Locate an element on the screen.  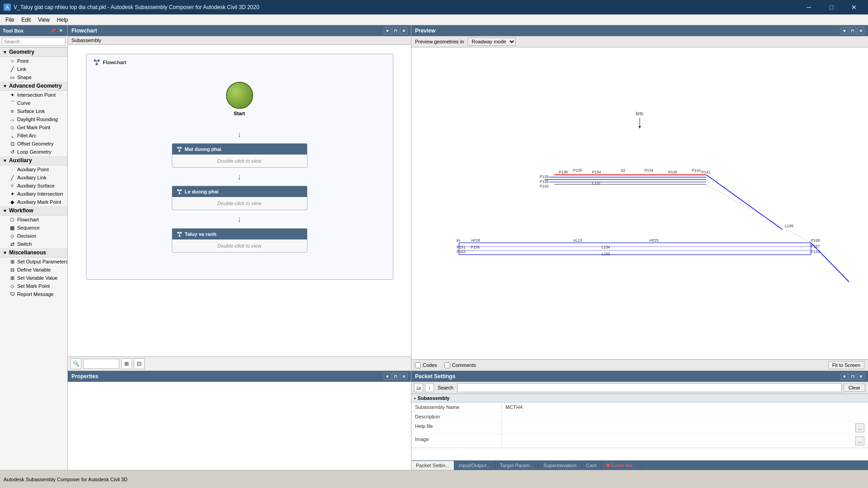
section-miscellaneous-header: ▼ Miscellaneous is located at coordinates (33, 253).